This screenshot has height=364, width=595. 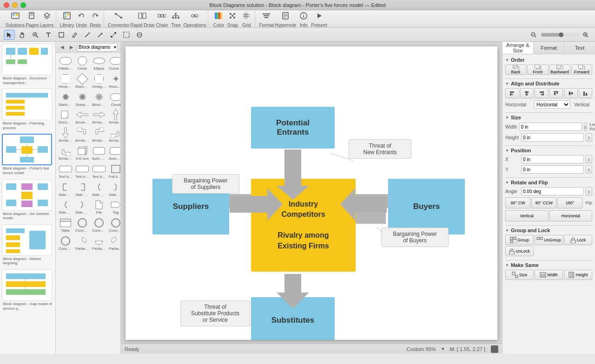 What do you see at coordinates (82, 136) in the screenshot?
I see `shape-arrow-up-left: Arrow Up Left` at bounding box center [82, 136].